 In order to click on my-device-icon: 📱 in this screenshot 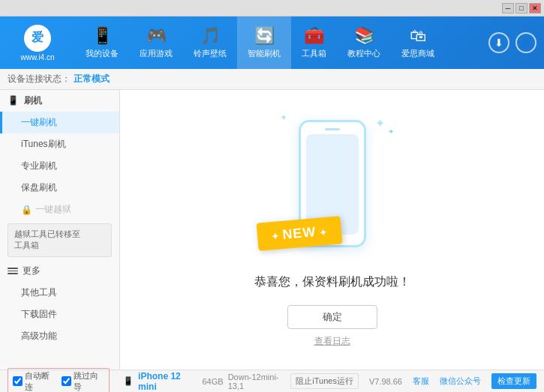, I will do `click(102, 36)`.